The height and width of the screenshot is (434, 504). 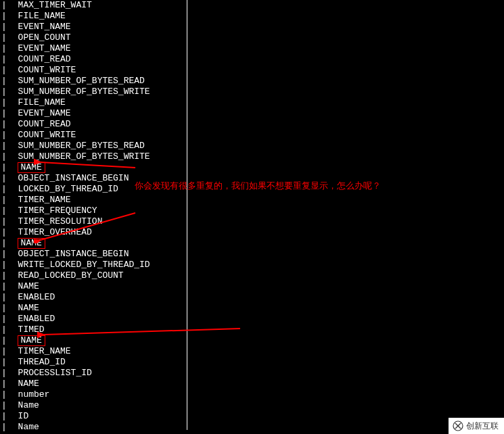 I want to click on column-row: | MAX_TIMER_WAIT, so click(x=253, y=5).